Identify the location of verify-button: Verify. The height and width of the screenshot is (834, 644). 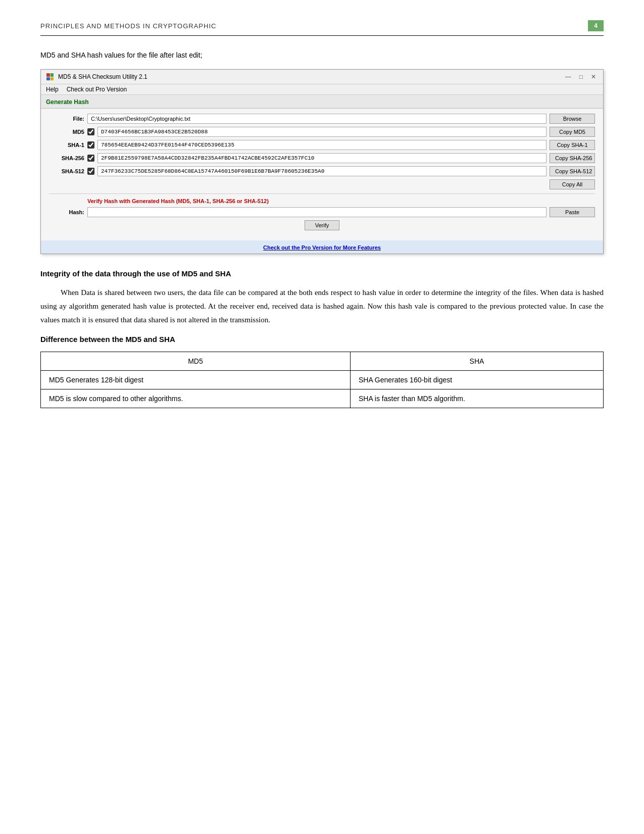
(322, 225).